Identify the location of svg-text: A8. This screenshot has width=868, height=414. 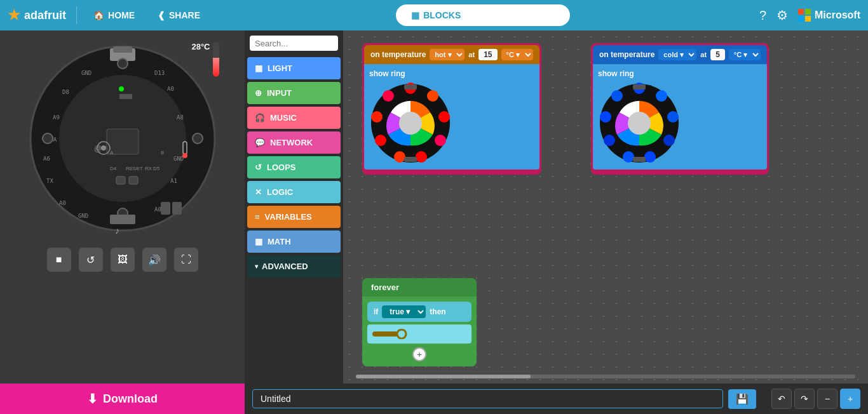
(180, 117).